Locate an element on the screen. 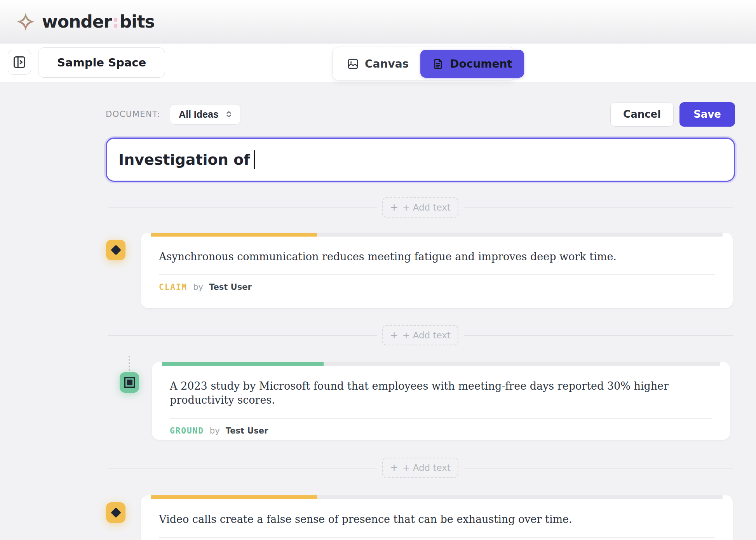 The image size is (756, 540). card-row: Asynchronous communication reduces meeti… is located at coordinates (420, 270).